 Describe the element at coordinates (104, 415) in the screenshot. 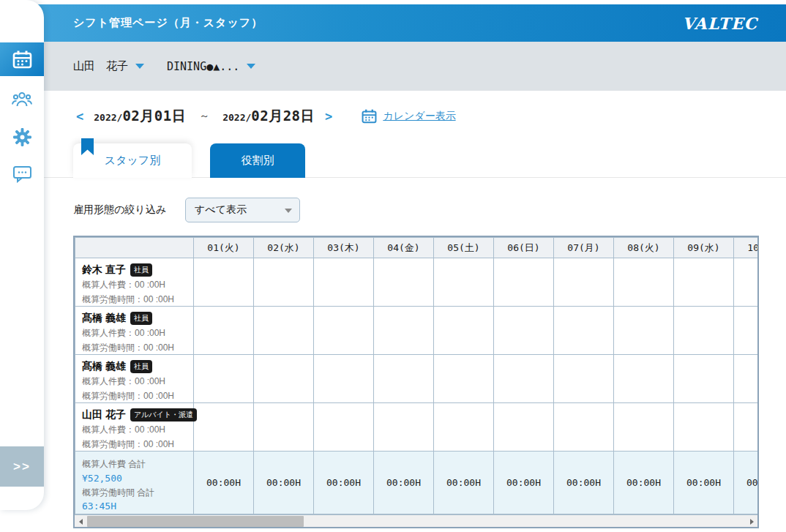

I see `staff-name: 山田 花子` at that location.